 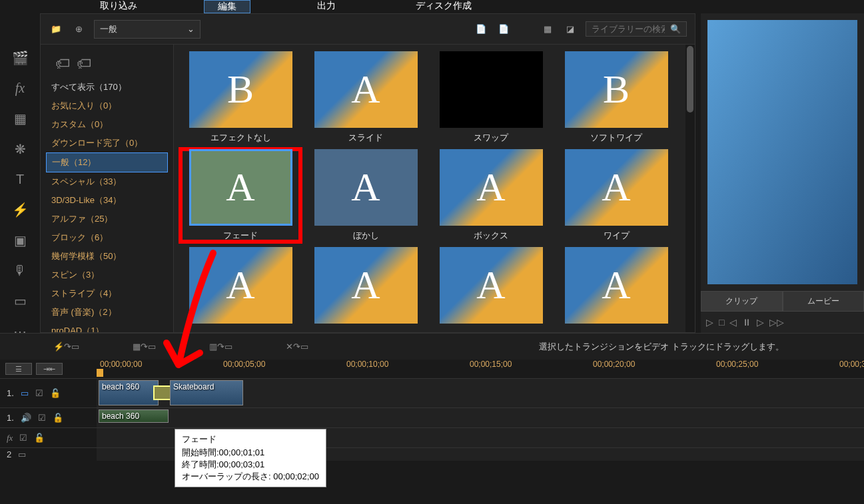 I want to click on tl-view-btn: ☰, so click(x=19, y=369).